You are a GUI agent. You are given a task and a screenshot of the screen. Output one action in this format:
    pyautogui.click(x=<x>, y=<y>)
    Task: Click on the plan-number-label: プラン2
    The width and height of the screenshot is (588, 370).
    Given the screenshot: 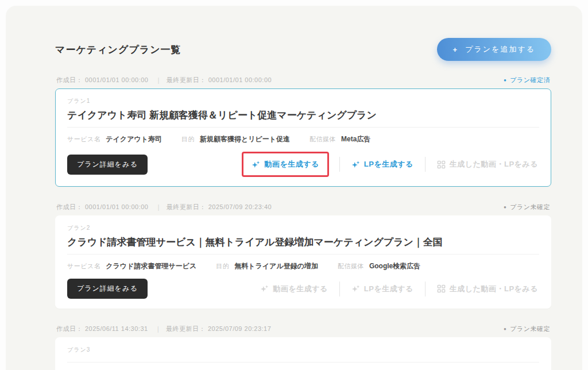 What is the action you would take?
    pyautogui.click(x=303, y=228)
    